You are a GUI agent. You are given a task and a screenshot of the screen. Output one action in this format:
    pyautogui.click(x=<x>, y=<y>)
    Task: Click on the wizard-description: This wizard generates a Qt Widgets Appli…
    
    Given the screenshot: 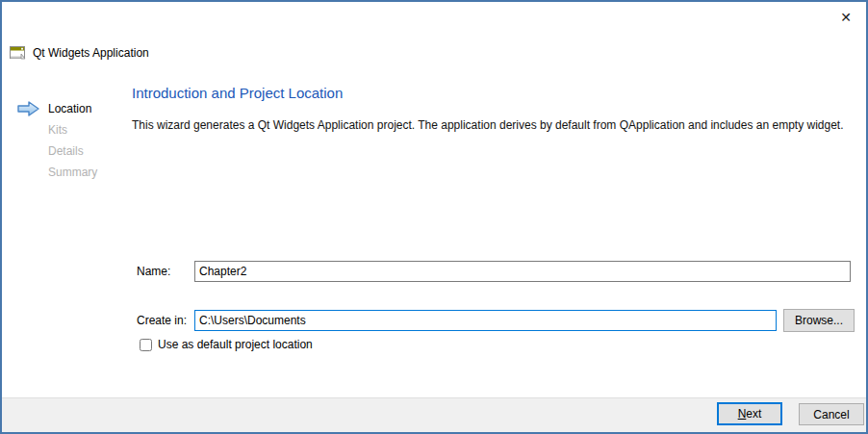 What is the action you would take?
    pyautogui.click(x=488, y=125)
    